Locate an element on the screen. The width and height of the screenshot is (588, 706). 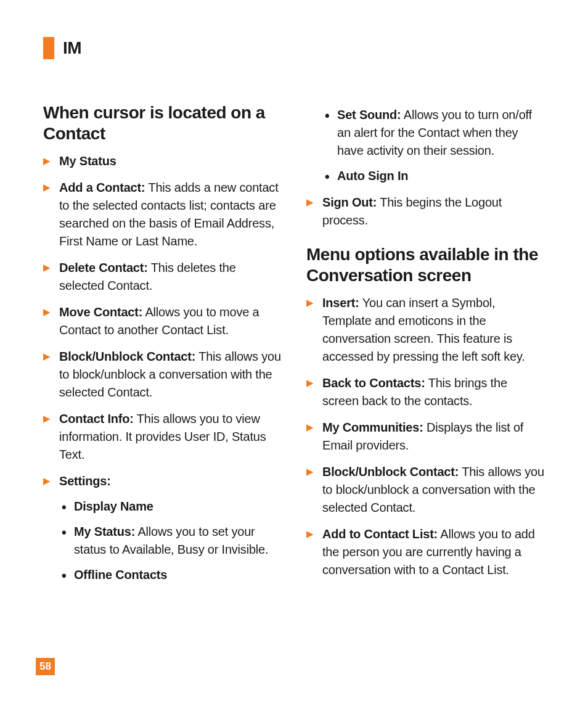
sub-item: My Status: Allows you to set your status… is located at coordinates (171, 541).